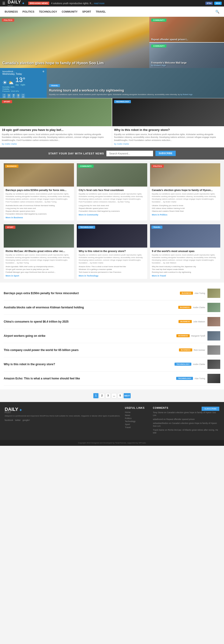 This screenshot has width=224, height=644. I want to click on col-tech2-more: More in Technology, so click(112, 276).